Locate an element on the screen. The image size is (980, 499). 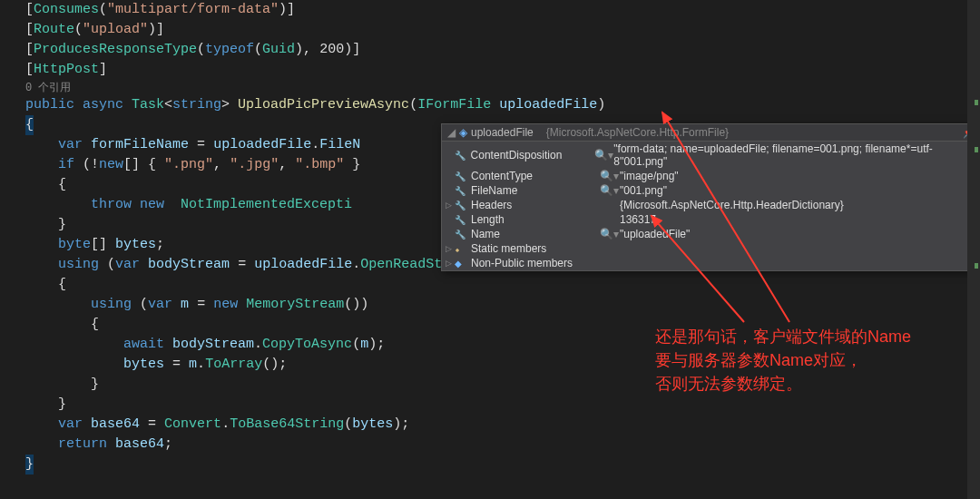
property-icon: ⬥ is located at coordinates (460, 249).